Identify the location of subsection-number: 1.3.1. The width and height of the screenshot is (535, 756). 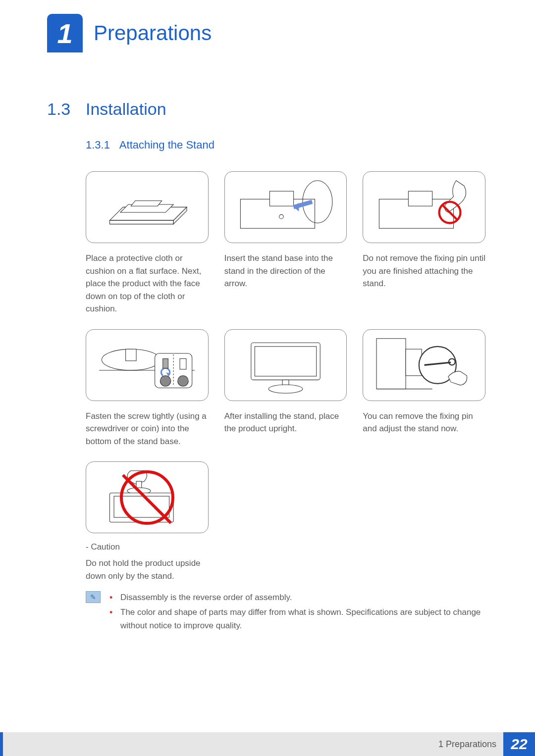
(98, 145).